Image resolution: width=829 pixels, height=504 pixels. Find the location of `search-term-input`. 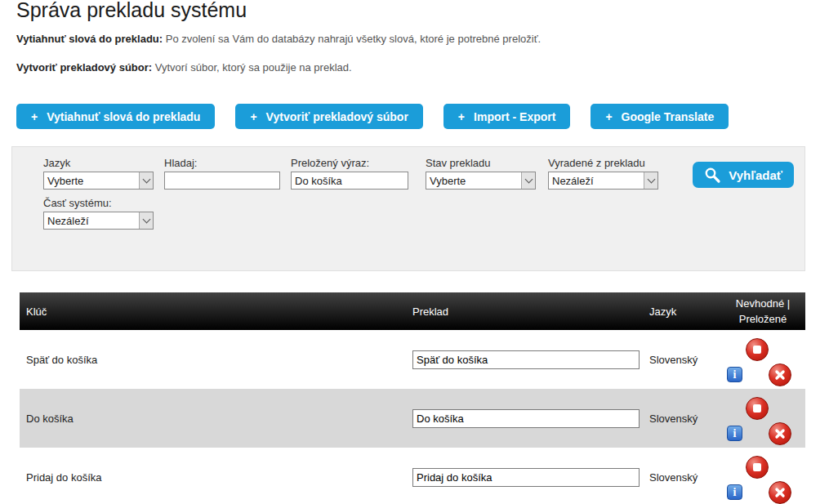

search-term-input is located at coordinates (222, 181).